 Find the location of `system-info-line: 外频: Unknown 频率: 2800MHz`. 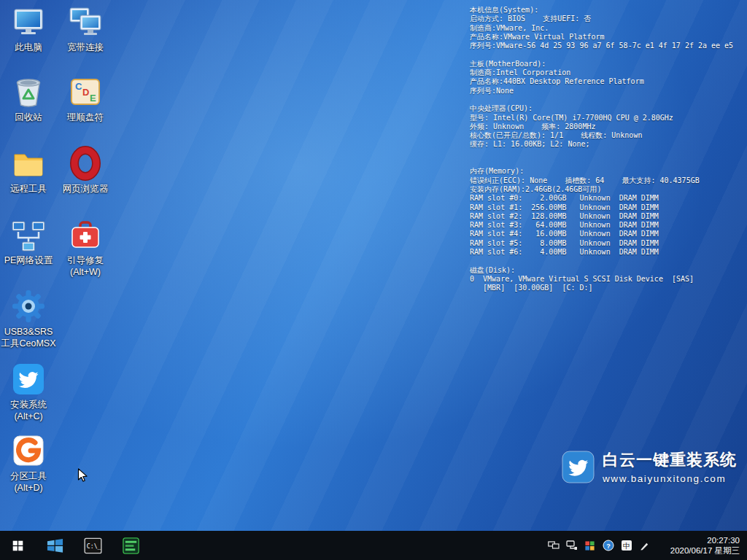

system-info-line: 外频: Unknown 频率: 2800MHz is located at coordinates (607, 127).